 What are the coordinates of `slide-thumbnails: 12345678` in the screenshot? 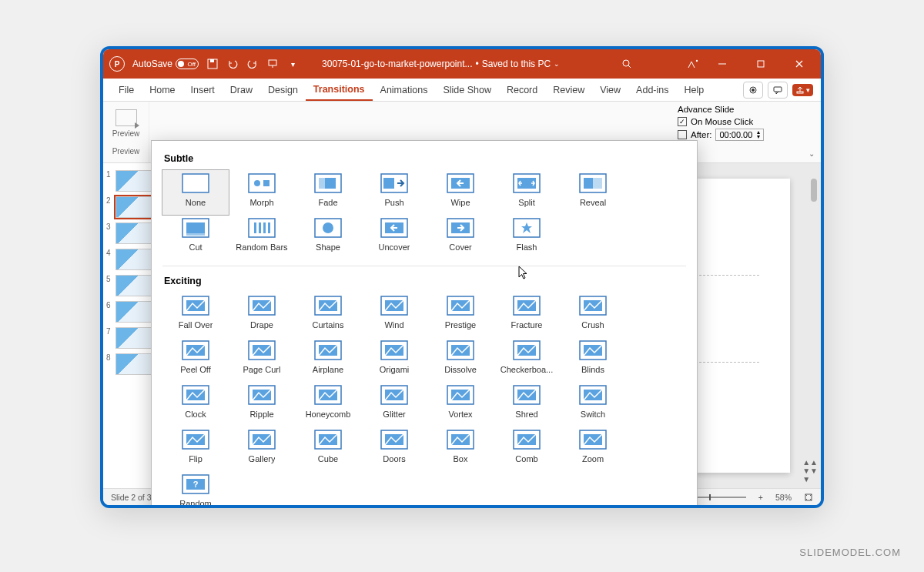 It's located at (130, 326).